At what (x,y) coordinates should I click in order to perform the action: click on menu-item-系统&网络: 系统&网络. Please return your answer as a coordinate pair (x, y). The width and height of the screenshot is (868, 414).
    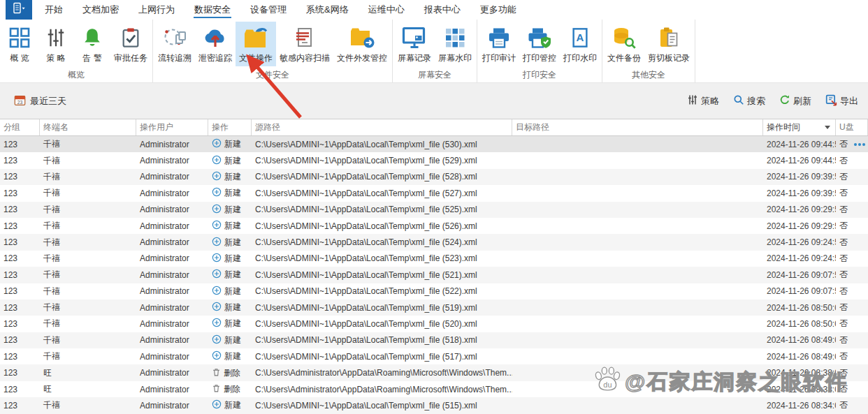
    Looking at the image, I should click on (327, 10).